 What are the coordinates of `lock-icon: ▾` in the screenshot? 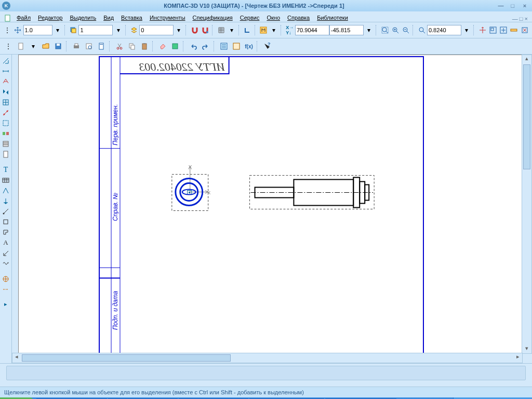 It's located at (369, 30).